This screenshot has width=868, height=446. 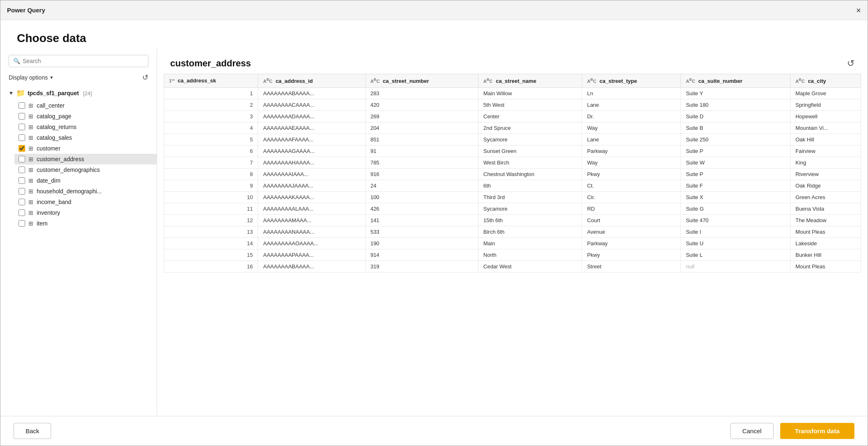 What do you see at coordinates (631, 232) in the screenshot?
I see `table-cell: Avenue` at bounding box center [631, 232].